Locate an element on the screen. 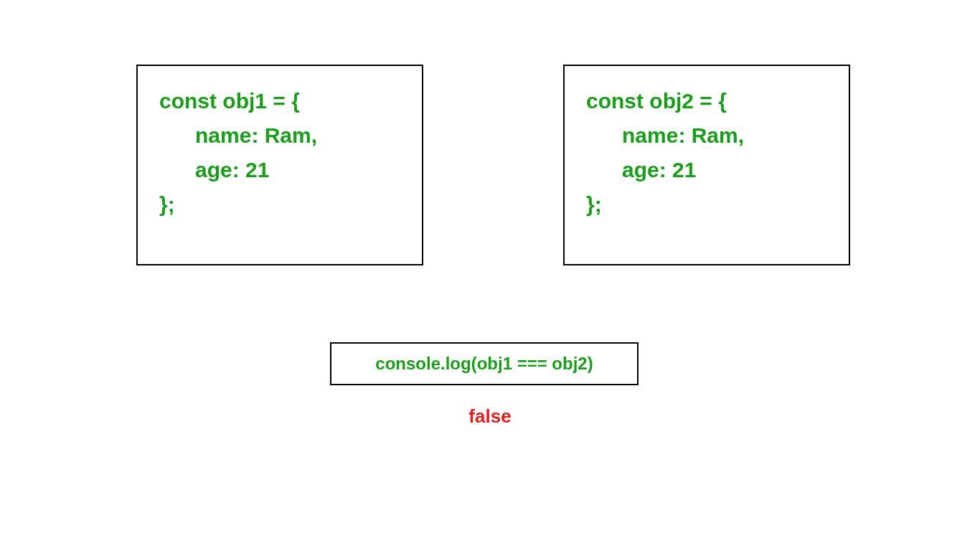  obj2-code-box: const obj2 = { name: Ram, age: 21 }; is located at coordinates (707, 165).